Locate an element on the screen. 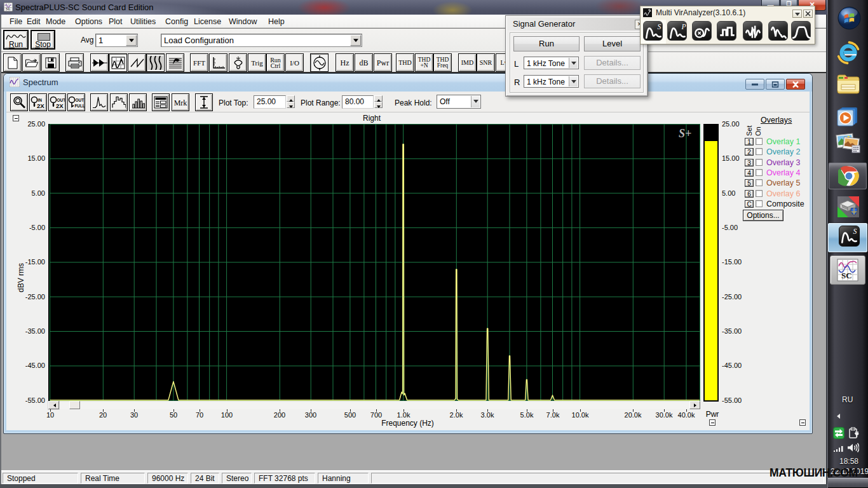 Image resolution: width=868 pixels, height=488 pixels. svg-text: SC is located at coordinates (846, 276).